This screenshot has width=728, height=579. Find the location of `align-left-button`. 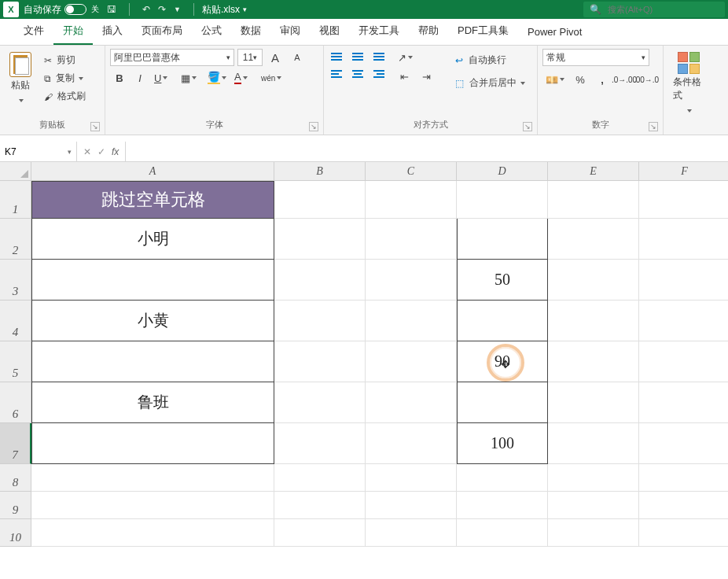

align-left-button is located at coordinates (337, 74).